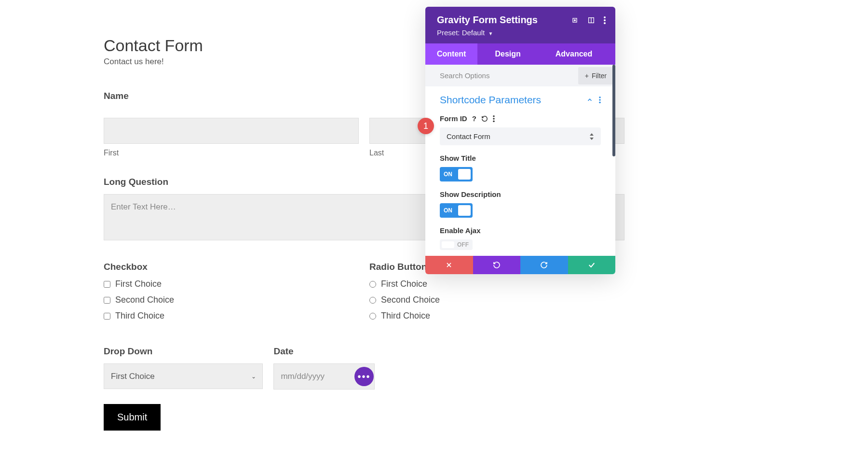 The image size is (868, 474). What do you see at coordinates (490, 34) in the screenshot?
I see `caret-down-icon: ▼` at bounding box center [490, 34].